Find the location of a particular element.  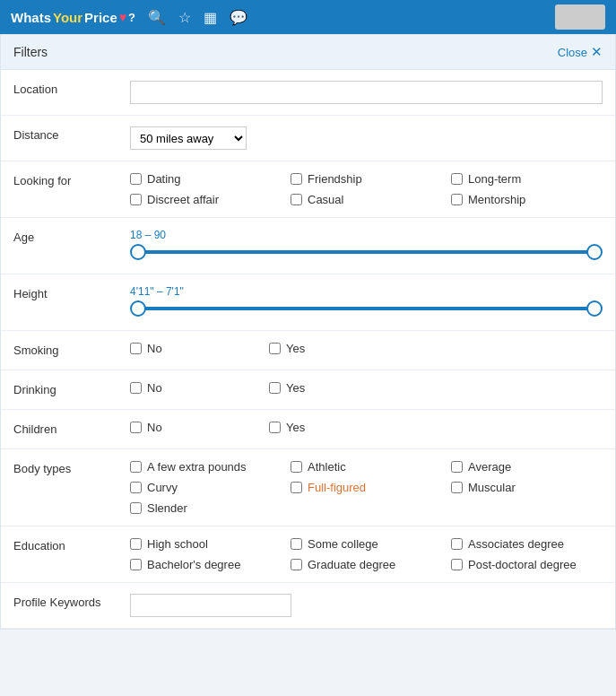

some-college-checkbox is located at coordinates (296, 544).